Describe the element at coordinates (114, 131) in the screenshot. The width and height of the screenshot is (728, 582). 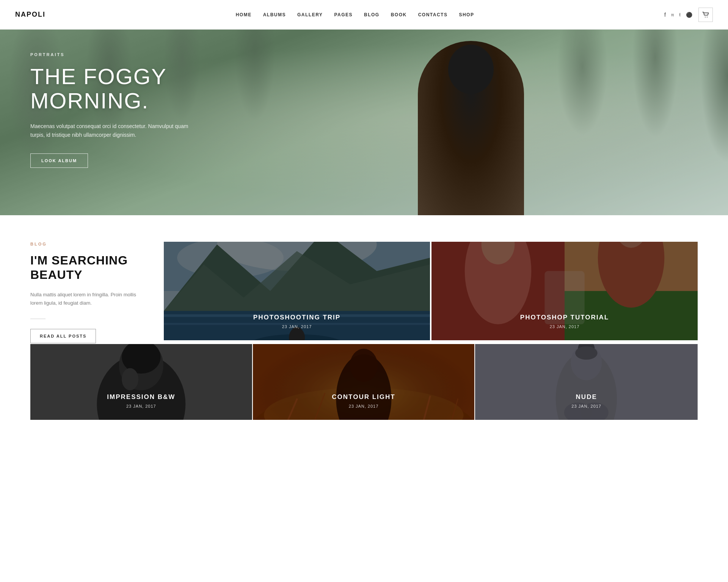
I see `hero-description: Maecenas volutpat consequat orci id cons…` at that location.